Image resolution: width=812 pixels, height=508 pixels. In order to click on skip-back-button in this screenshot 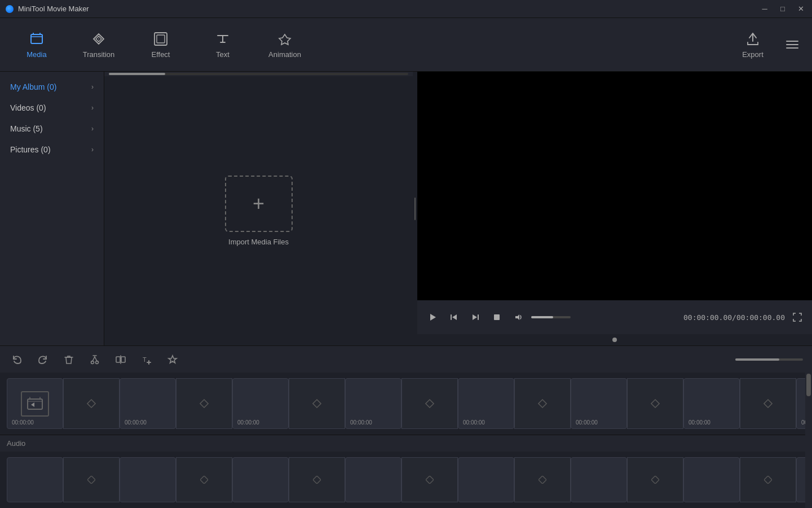, I will do `click(454, 317)`.